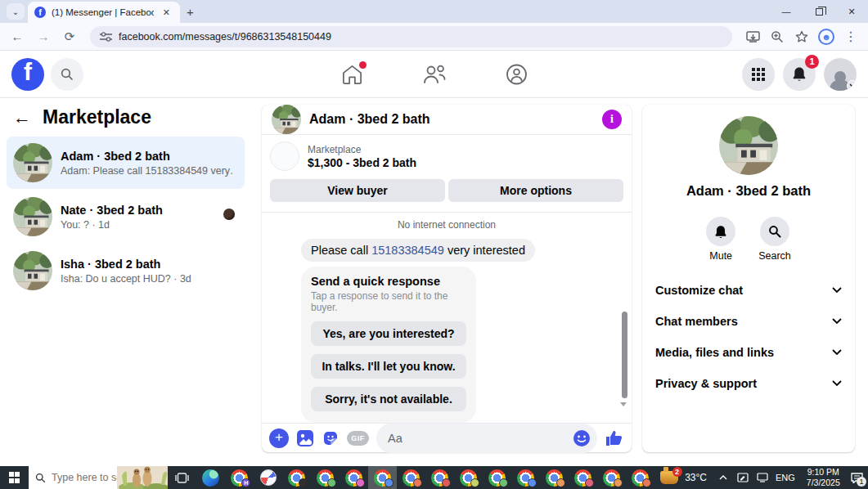 The width and height of the screenshot is (868, 489). Describe the element at coordinates (67, 74) in the screenshot. I see `facebook-search-button` at that location.